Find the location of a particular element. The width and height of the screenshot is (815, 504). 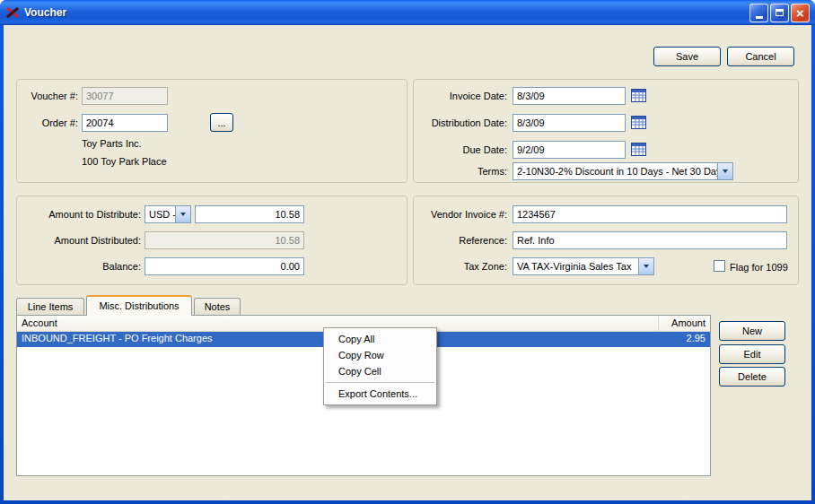

maximize-button is located at coordinates (779, 13).